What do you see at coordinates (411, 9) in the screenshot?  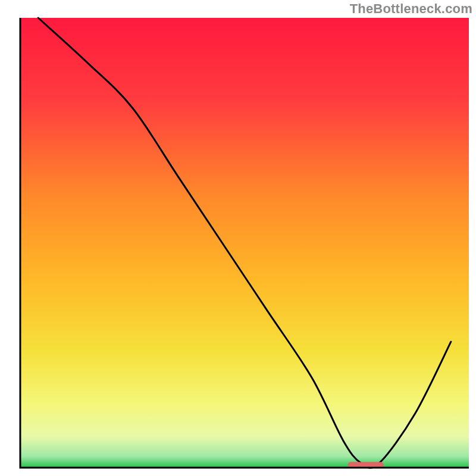 I see `watermark-text: TheBottleneck.com` at bounding box center [411, 9].